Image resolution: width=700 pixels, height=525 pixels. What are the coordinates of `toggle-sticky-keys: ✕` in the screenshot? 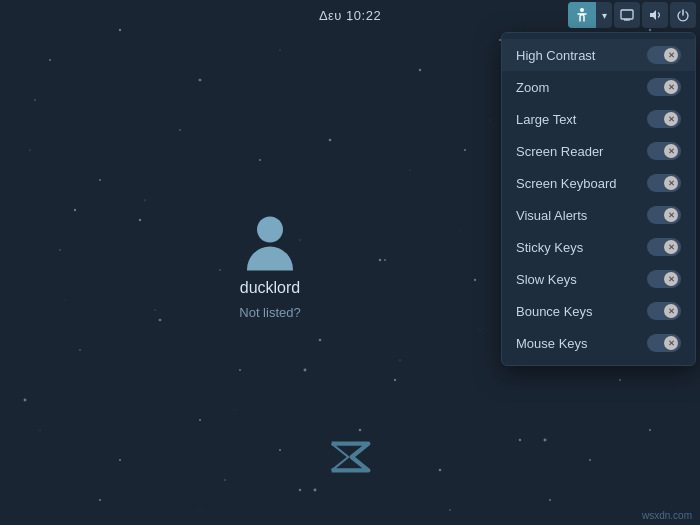 It's located at (664, 247).